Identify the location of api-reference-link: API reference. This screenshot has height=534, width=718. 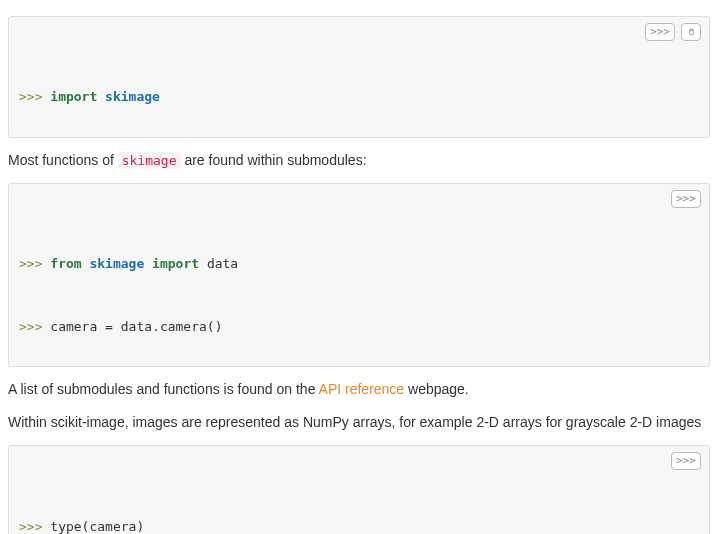
(362, 389).